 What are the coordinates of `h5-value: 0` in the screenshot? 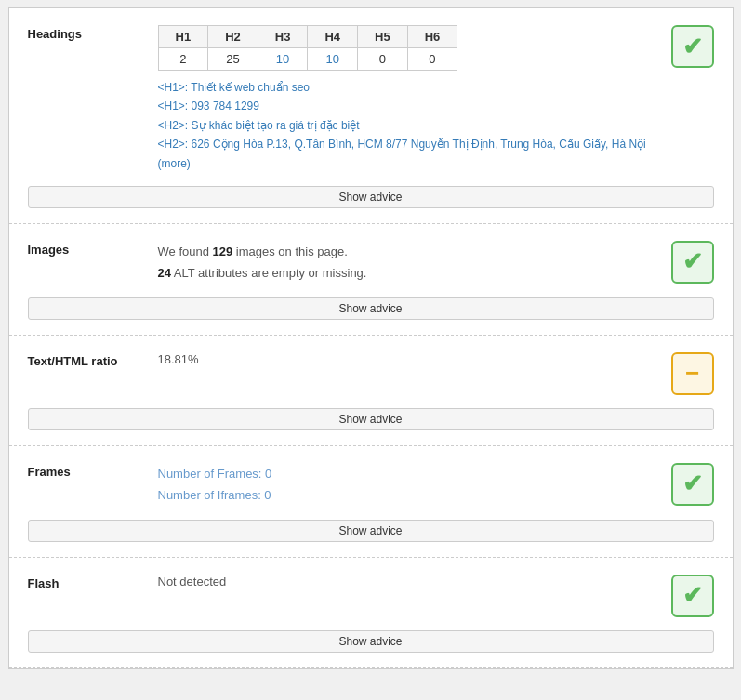 It's located at (383, 59).